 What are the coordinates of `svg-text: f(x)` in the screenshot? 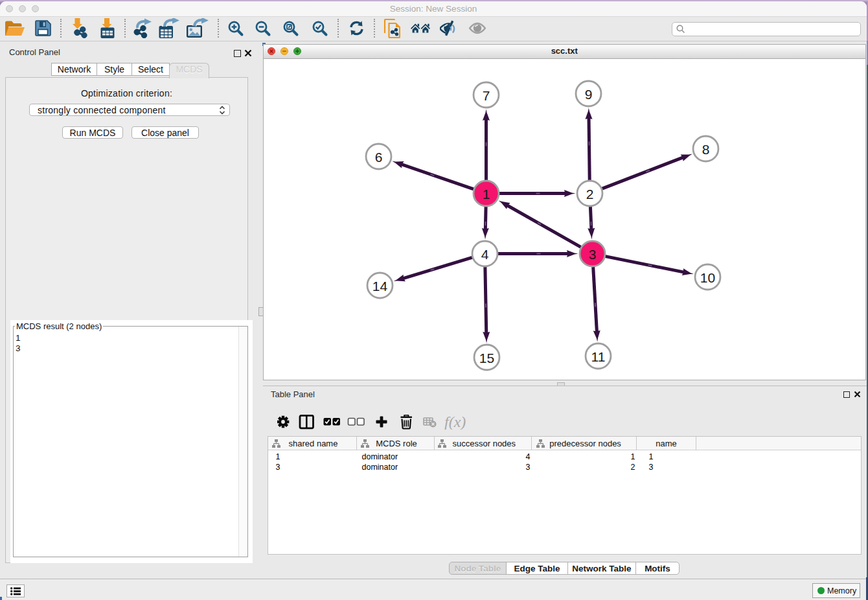 It's located at (455, 422).